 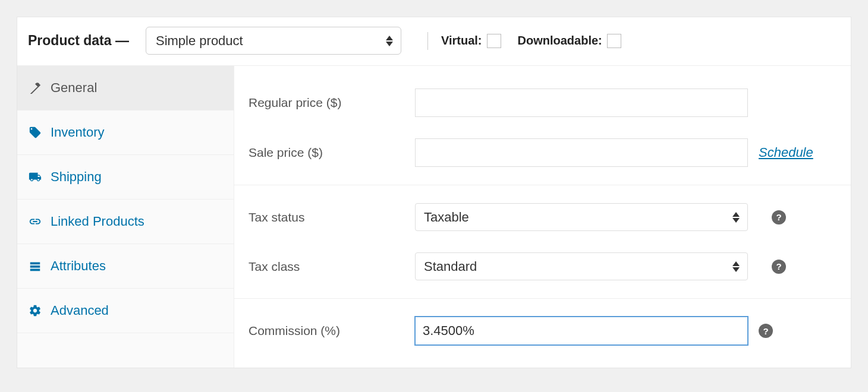 I want to click on downloadable-checkbox, so click(x=614, y=41).